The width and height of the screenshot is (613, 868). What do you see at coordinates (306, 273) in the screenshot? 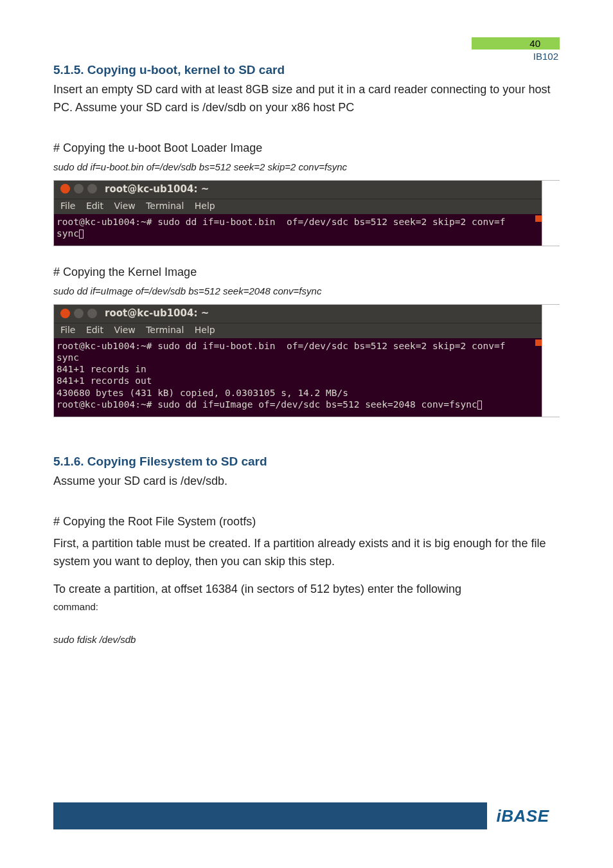
I see `sub-heading-kernel: # Copying the Kernel Image` at bounding box center [306, 273].